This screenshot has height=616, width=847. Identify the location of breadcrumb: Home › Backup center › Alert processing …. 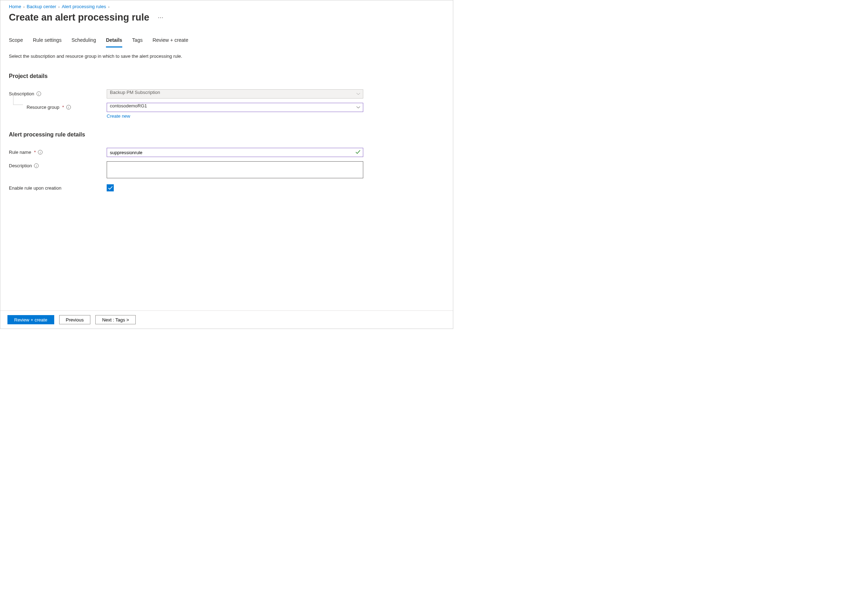
(227, 7).